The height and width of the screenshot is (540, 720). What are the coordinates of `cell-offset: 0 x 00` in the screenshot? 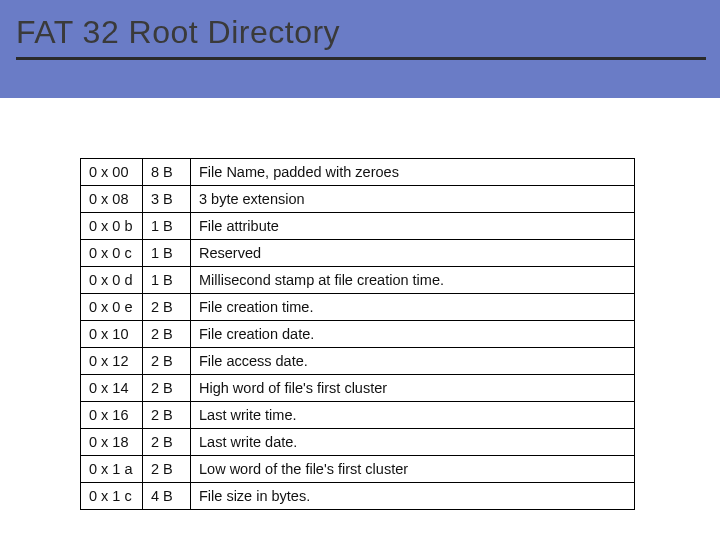 It's located at (112, 172).